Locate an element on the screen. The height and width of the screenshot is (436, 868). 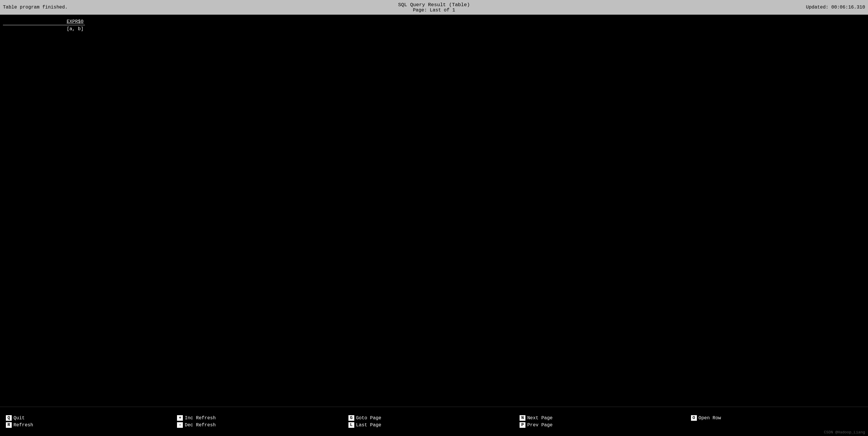
label-prev-page: Prev Page is located at coordinates (540, 425).